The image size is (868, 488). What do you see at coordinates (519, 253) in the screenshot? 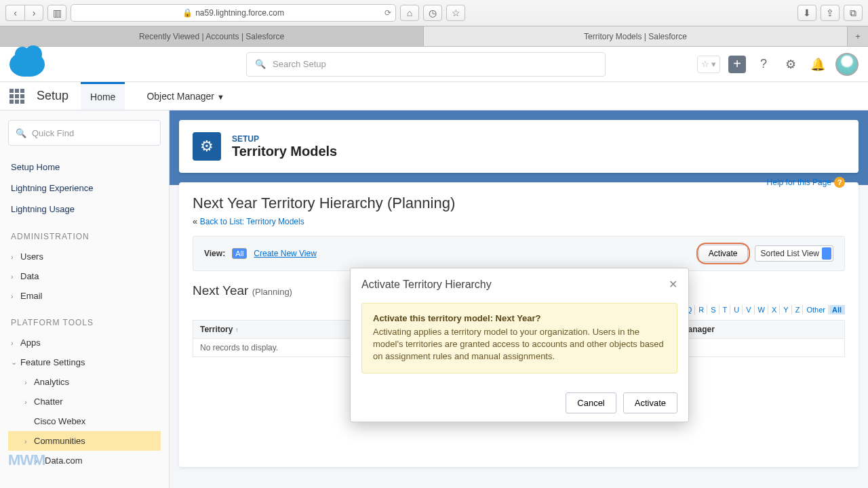
I see `view-toolbar: View: All Create New View Run Assignment…` at bounding box center [519, 253].